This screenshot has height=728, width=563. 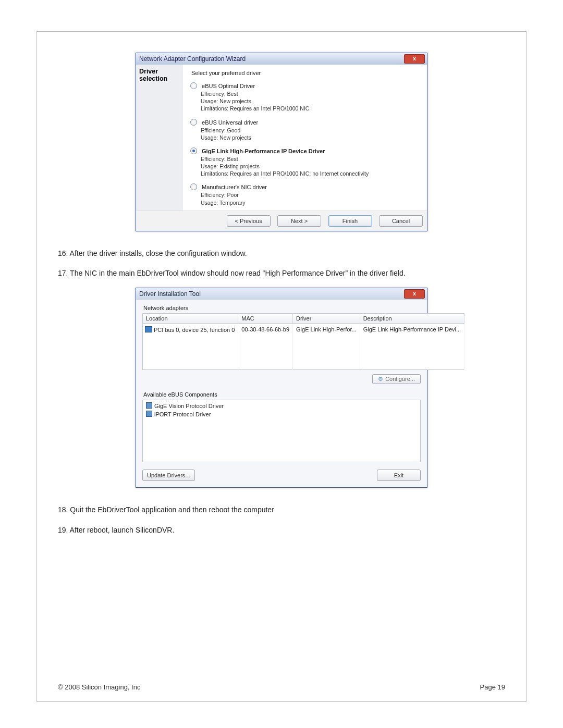 I want to click on components-label: Available eBUS Components, so click(x=282, y=394).